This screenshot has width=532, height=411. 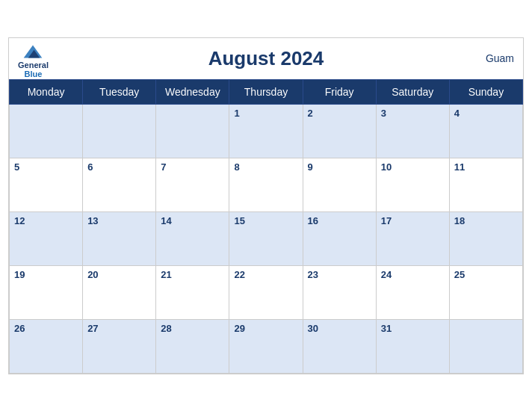 I want to click on day-cell-18: 18, so click(x=486, y=238).